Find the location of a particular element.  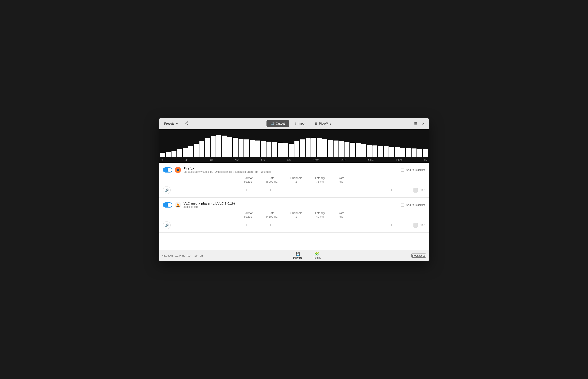

svg-text: VLC is located at coordinates (178, 206).